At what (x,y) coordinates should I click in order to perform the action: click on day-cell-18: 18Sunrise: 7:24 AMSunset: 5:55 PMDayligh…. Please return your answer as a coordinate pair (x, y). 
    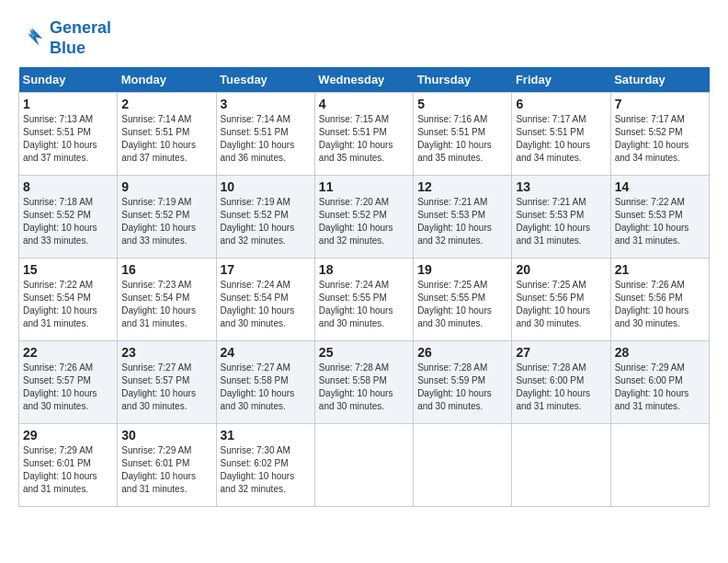
    Looking at the image, I should click on (364, 300).